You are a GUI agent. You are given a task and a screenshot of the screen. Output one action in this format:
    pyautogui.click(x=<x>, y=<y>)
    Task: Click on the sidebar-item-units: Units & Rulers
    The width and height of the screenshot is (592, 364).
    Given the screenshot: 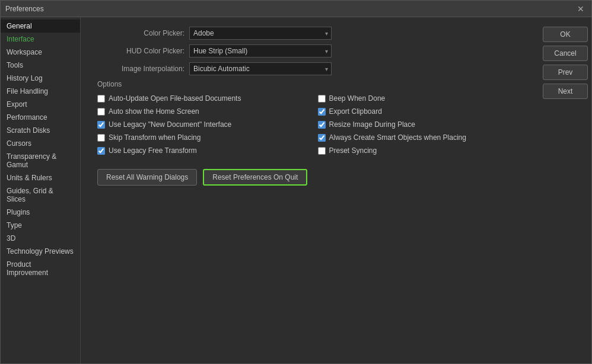 What is the action you would take?
    pyautogui.click(x=40, y=178)
    